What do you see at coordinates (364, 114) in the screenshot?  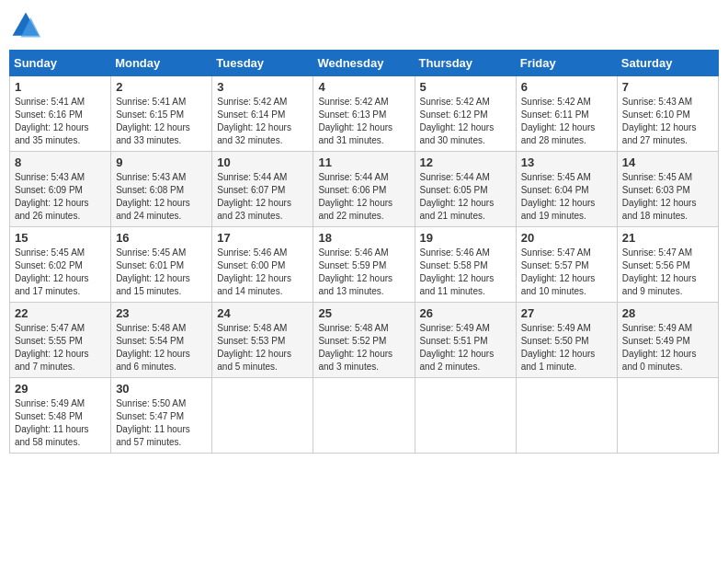 I see `calendar-cell: 4 Sunrise: 5:42 AMSunset: 6:13 PMDayligh…` at bounding box center [364, 114].